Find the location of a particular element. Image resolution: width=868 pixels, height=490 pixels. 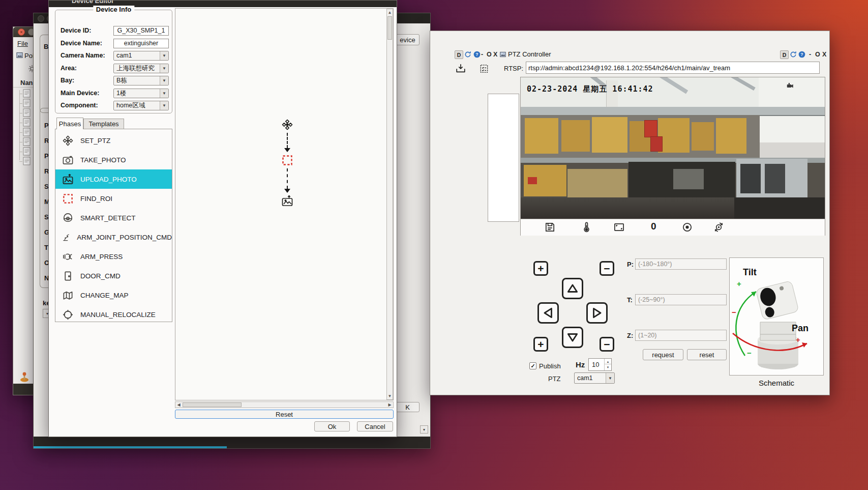

temperature-icon is located at coordinates (587, 227).